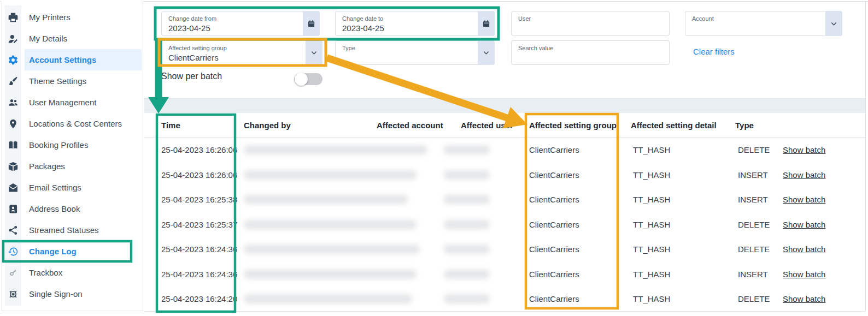  I want to click on change-date-from-field: Change date from 2023-04-25, so click(241, 23).